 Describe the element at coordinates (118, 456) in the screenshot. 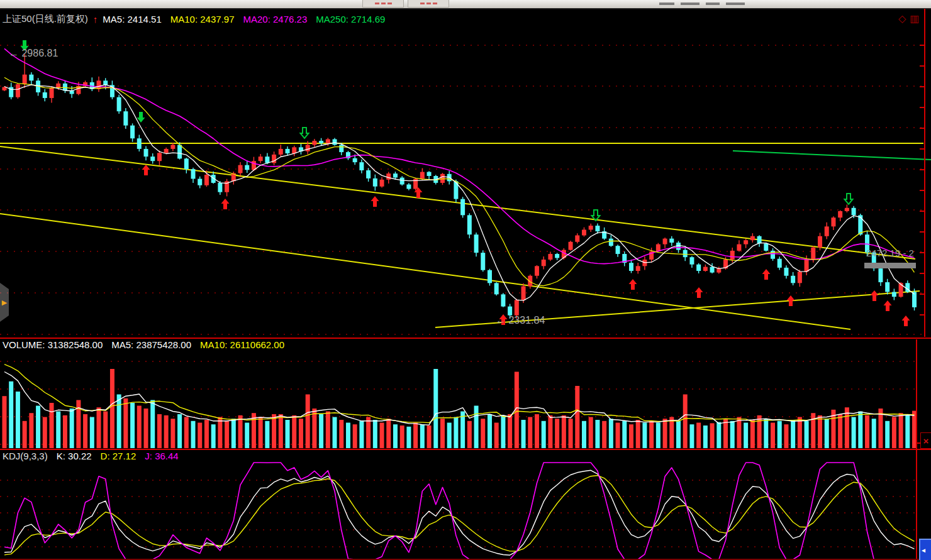

I see `kdj-d-value: D: 27.12` at that location.